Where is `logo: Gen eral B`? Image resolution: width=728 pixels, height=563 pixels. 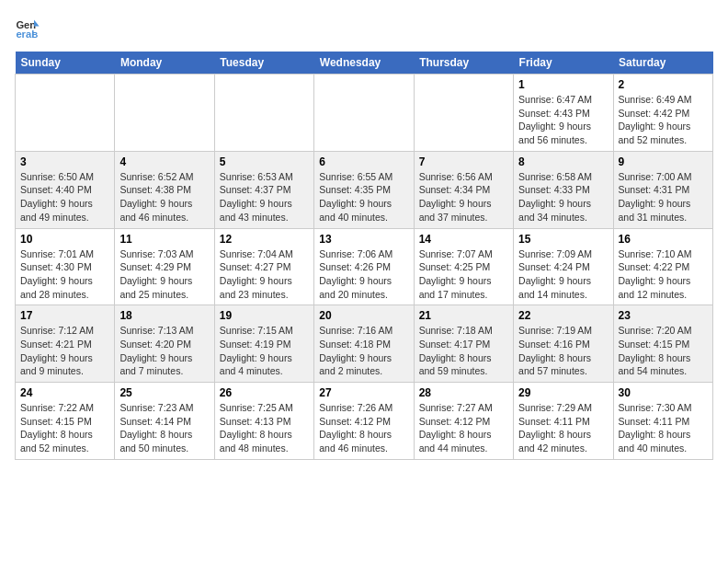 logo: Gen eral B is located at coordinates (29, 28).